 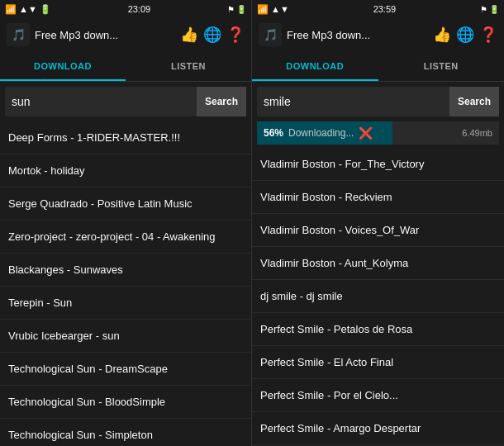 I want to click on search-input-left, so click(x=99, y=102).